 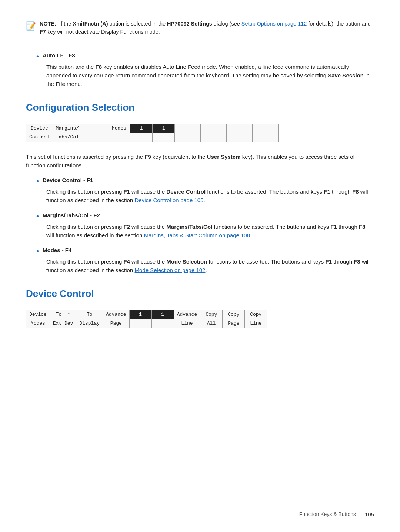 I want to click on note-text: NOTE: If the XmitFnctn (A) option is sel…, so click(x=207, y=28).